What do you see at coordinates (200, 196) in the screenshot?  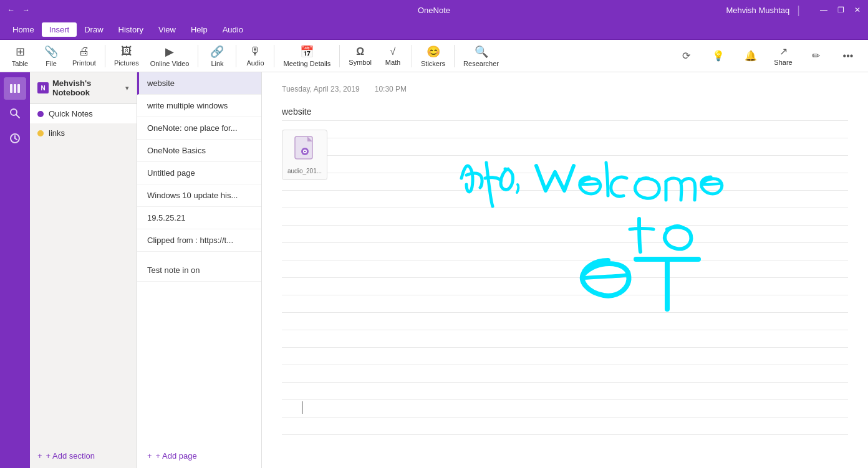 I see `page-item-windows10: Windows 10 update his...` at bounding box center [200, 196].